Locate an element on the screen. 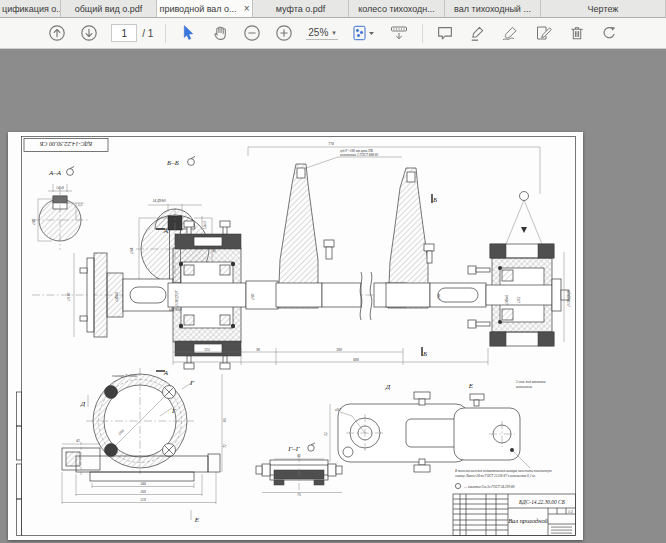 This screenshot has height=543, width=666. hand-tool-button is located at coordinates (220, 33).